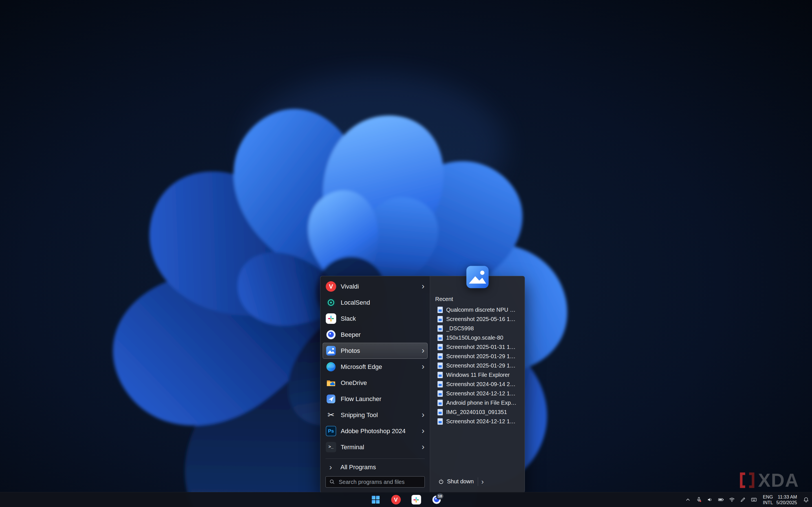 The width and height of the screenshot is (812, 507). I want to click on touch-keyboard-icon, so click(754, 500).